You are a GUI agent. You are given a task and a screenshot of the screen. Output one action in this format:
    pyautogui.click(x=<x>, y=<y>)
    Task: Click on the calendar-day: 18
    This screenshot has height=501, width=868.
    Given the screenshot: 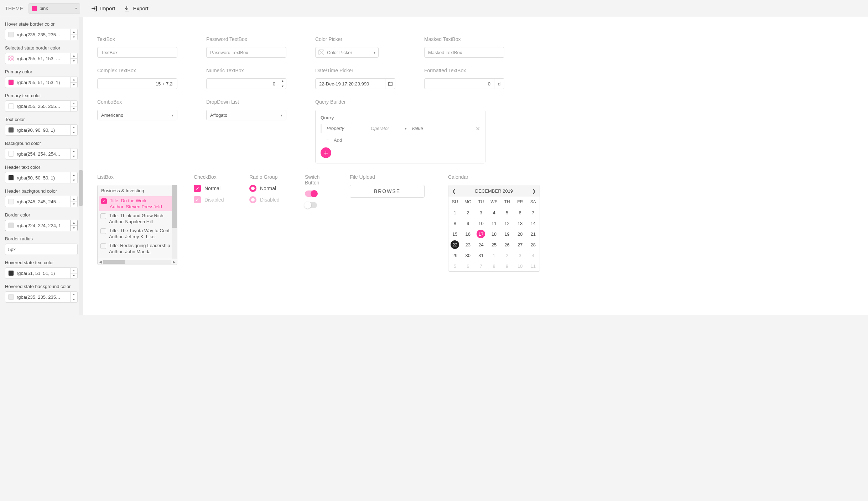 What is the action you would take?
    pyautogui.click(x=494, y=234)
    